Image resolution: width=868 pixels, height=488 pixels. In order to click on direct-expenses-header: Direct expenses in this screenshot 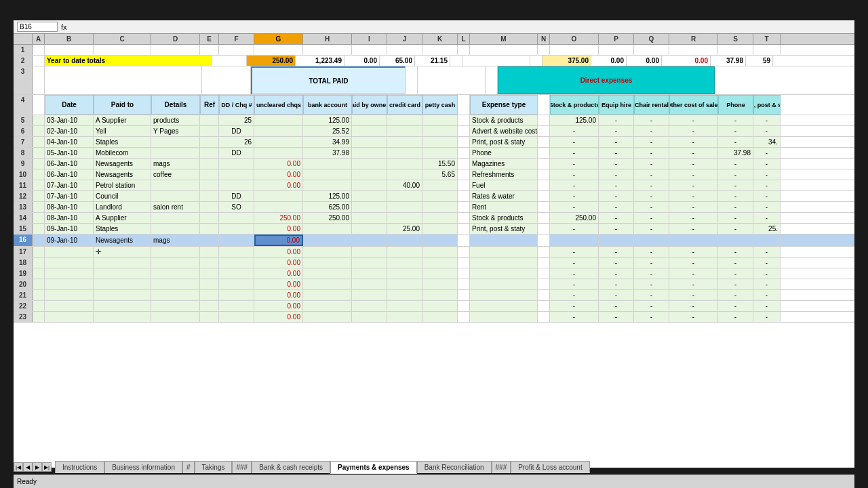, I will do `click(606, 80)`.